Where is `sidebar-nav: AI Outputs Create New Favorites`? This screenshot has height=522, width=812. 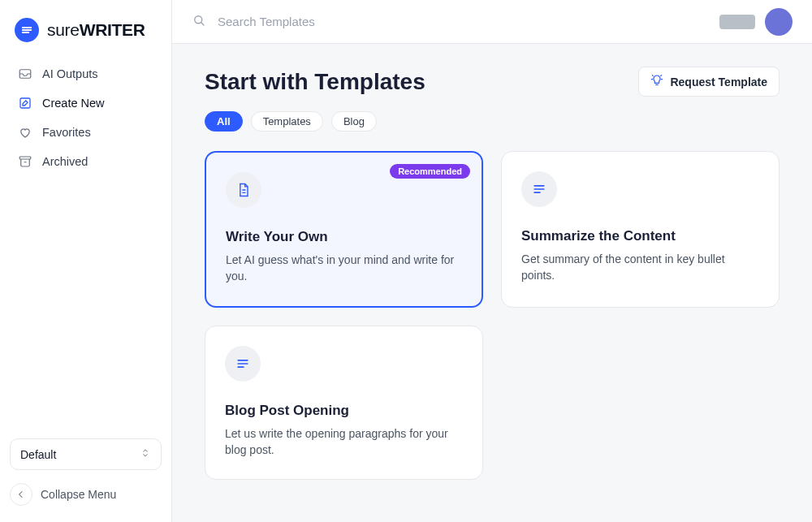 sidebar-nav: AI Outputs Create New Favorites is located at coordinates (86, 118).